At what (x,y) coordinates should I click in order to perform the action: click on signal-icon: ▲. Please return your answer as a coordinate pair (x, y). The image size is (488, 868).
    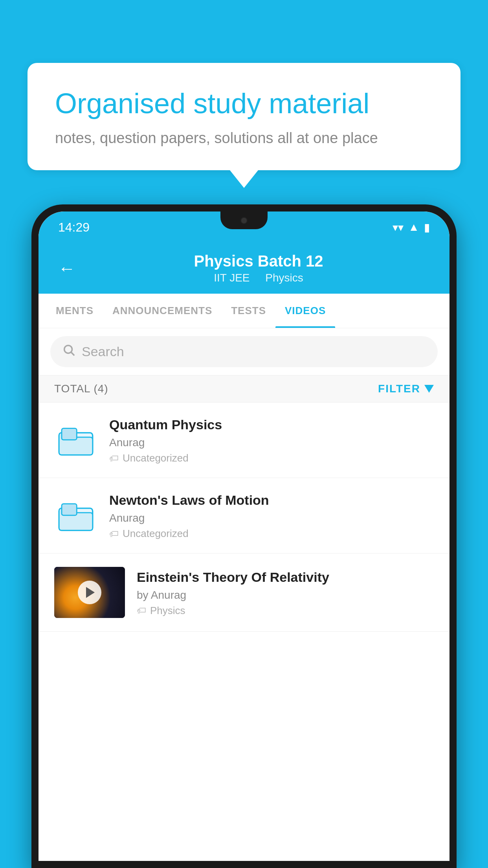
    Looking at the image, I should click on (414, 227).